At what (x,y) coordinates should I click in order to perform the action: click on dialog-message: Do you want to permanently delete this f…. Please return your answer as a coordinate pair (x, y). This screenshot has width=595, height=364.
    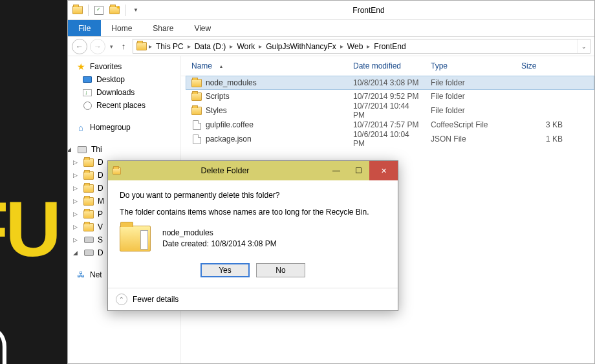
    Looking at the image, I should click on (253, 195).